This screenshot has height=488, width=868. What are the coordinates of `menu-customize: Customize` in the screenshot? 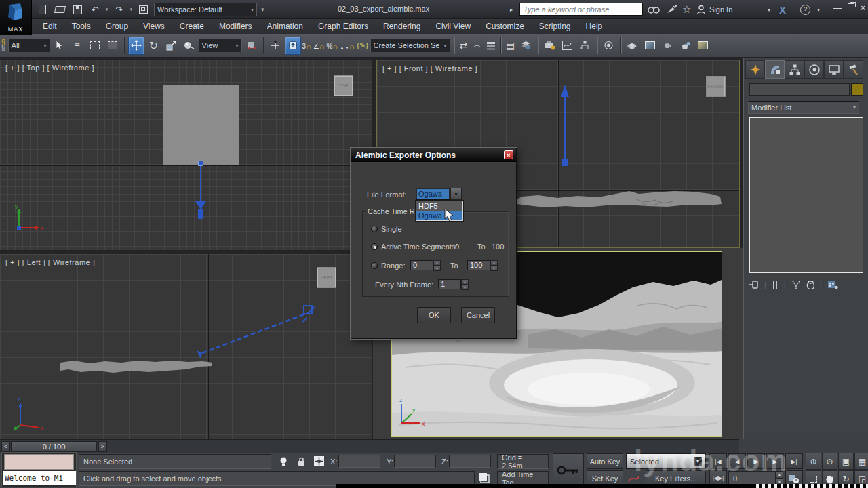 It's located at (505, 26).